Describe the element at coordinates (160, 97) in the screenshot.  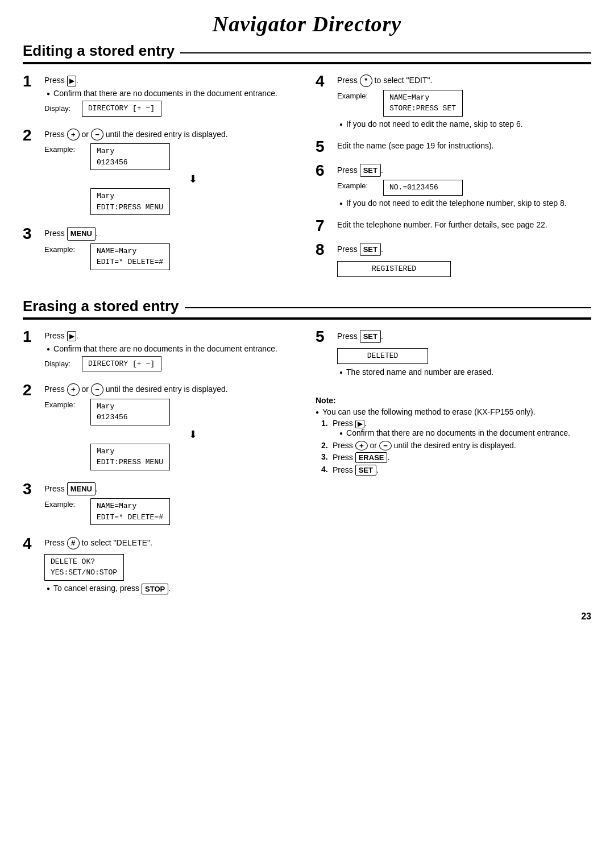
I see `edit-step-1: 1 Press ▶. Confirm that there are no doc…` at that location.